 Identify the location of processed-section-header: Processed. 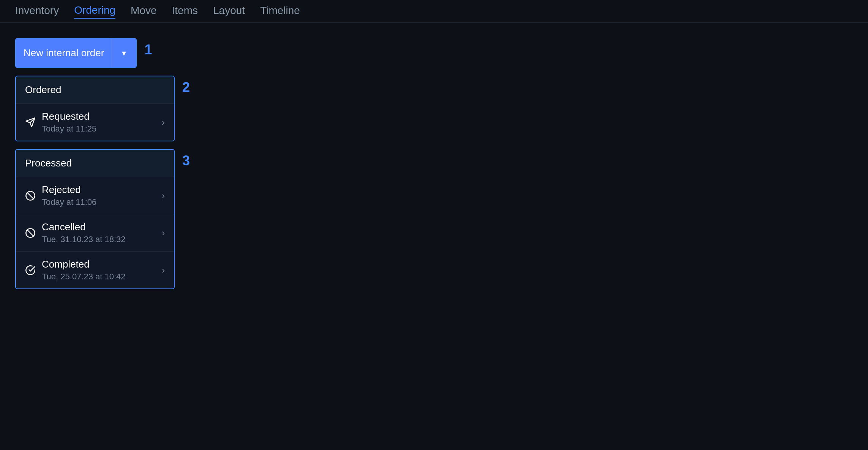
(95, 163).